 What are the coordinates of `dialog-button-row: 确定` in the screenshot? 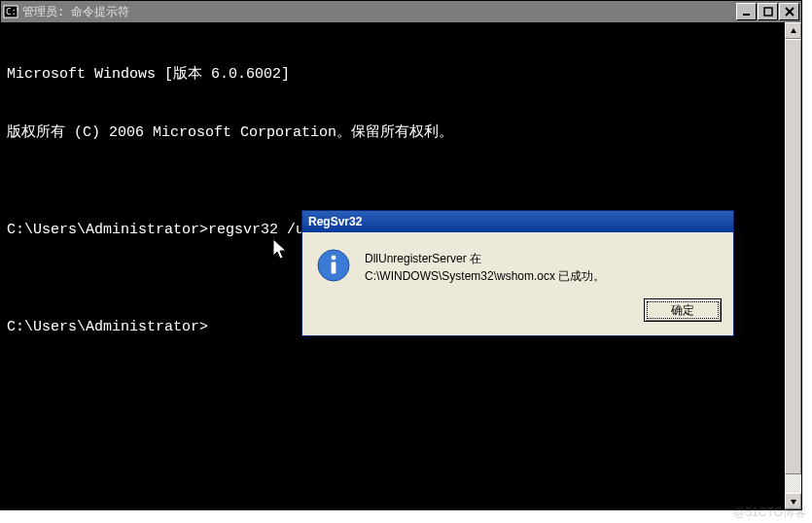 It's located at (517, 315).